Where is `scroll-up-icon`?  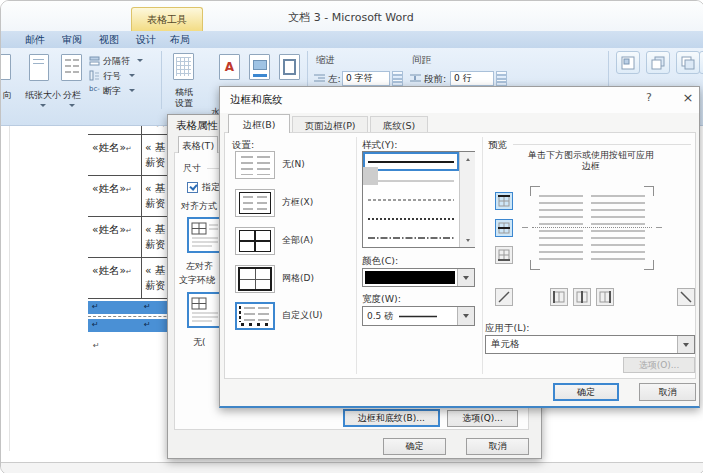 scroll-up-icon is located at coordinates (468, 159).